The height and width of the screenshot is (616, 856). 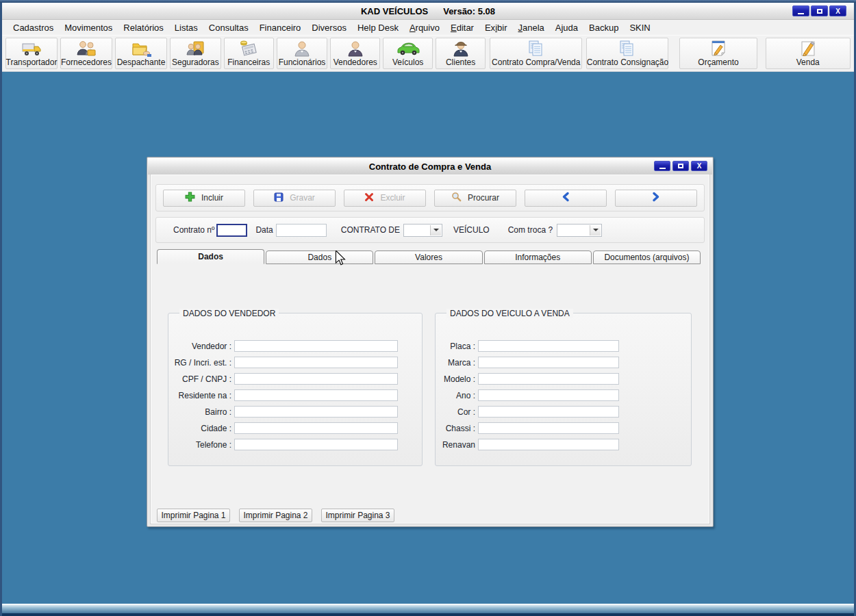 What do you see at coordinates (316, 363) in the screenshot?
I see `rg-inscricao-input` at bounding box center [316, 363].